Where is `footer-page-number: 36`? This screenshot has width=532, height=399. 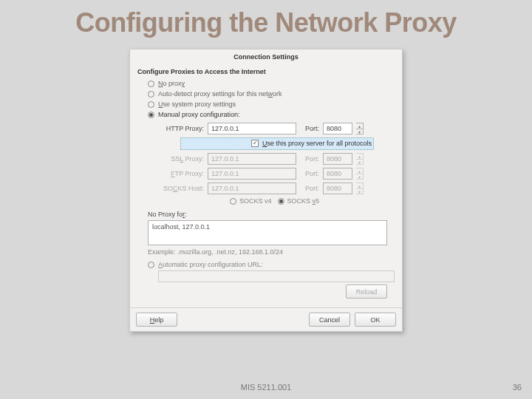 footer-page-number: 36 is located at coordinates (517, 387).